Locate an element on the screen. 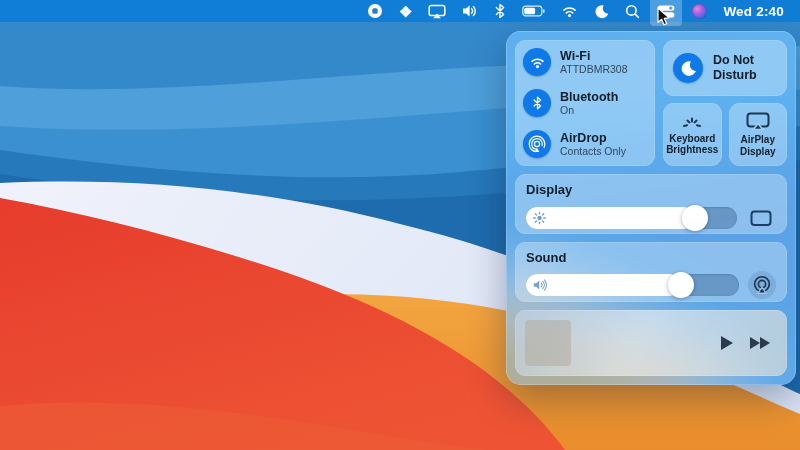 Image resolution: width=800 pixels, height=450 pixels. sound-volume-slider is located at coordinates (632, 285).